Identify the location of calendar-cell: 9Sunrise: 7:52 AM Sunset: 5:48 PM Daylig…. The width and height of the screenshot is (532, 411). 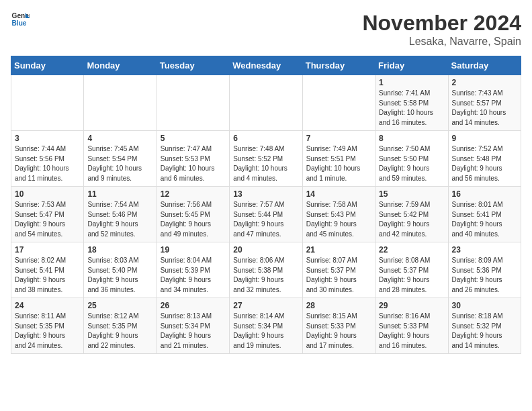
(484, 158).